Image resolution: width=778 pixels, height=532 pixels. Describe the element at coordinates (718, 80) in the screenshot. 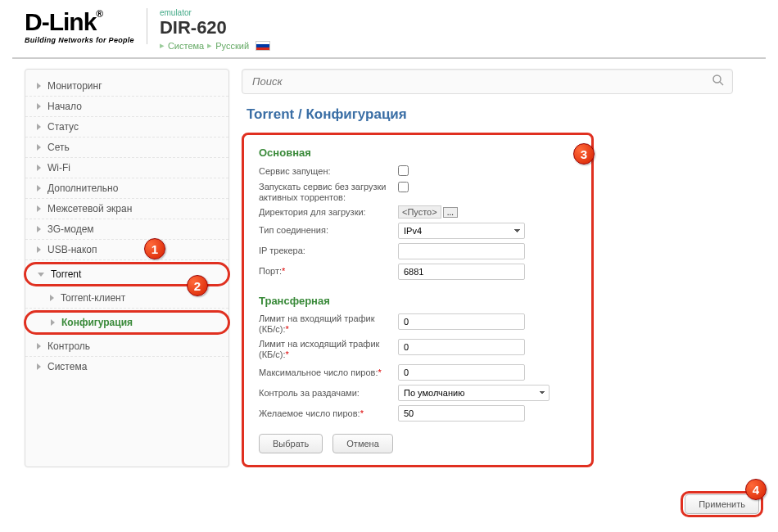

I see `search-icon` at that location.